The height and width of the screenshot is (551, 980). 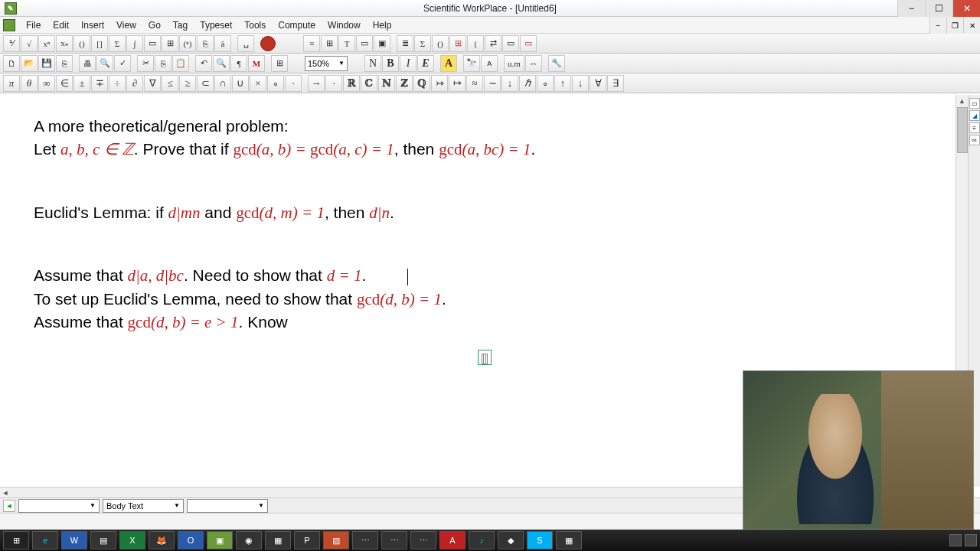 What do you see at coordinates (390, 64) in the screenshot?
I see `bold-button: B` at bounding box center [390, 64].